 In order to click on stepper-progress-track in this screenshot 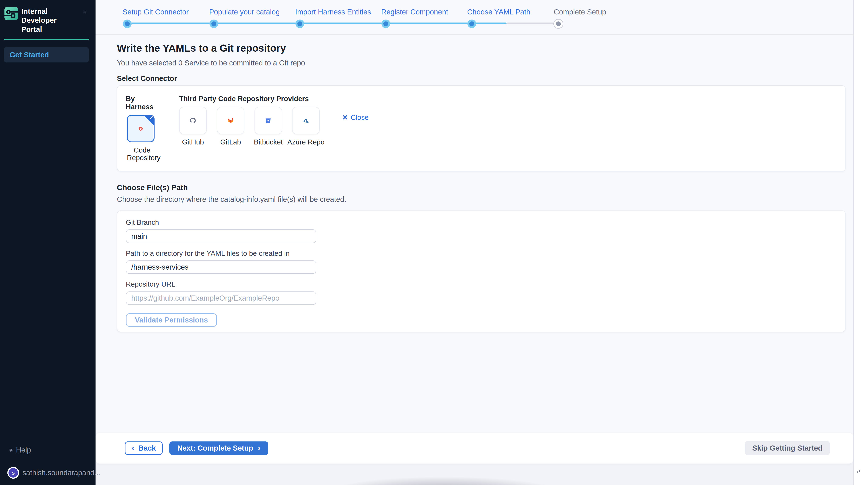, I will do `click(317, 24)`.